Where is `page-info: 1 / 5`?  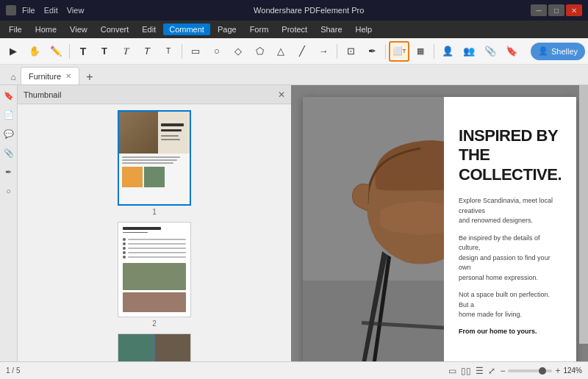
page-info: 1 / 5 is located at coordinates (13, 370).